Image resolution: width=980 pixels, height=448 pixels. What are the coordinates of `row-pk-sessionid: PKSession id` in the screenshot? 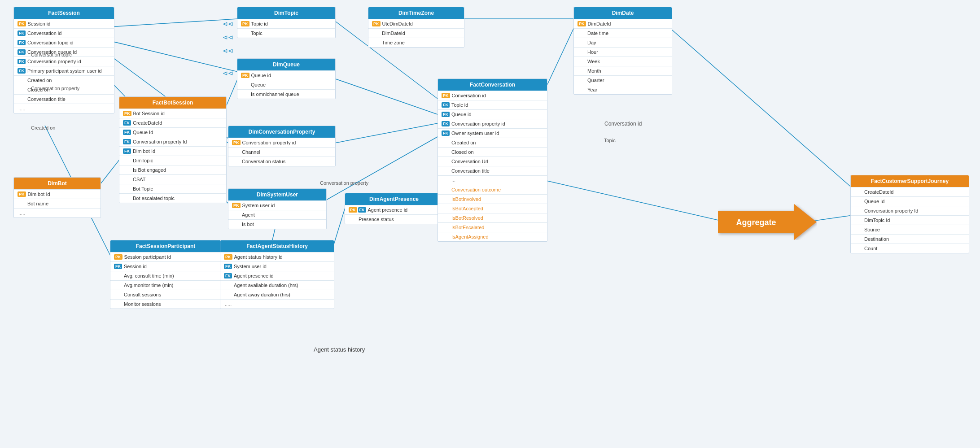 It's located at (64, 23).